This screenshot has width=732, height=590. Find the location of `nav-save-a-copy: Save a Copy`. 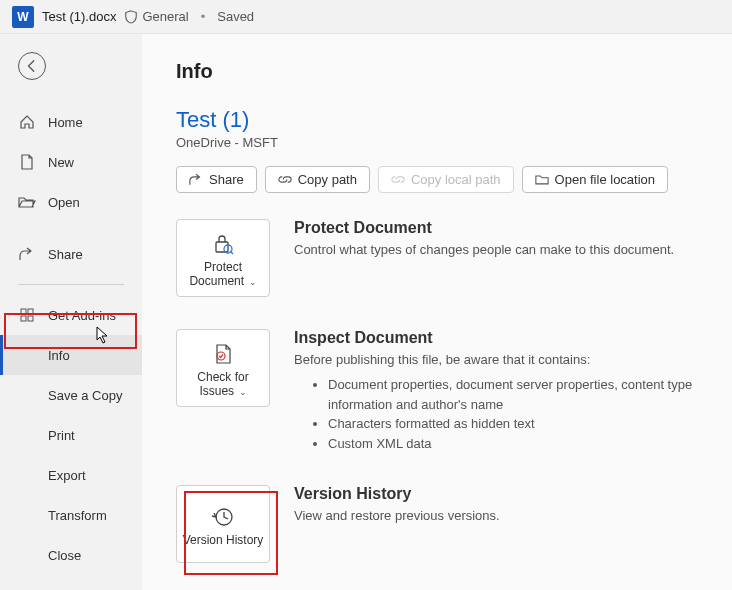

nav-save-a-copy: Save a Copy is located at coordinates (71, 395).